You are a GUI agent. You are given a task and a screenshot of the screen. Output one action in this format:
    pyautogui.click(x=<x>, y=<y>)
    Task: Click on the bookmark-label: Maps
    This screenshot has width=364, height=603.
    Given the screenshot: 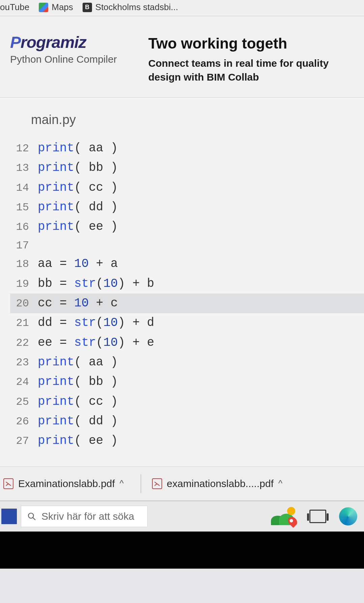 What is the action you would take?
    pyautogui.click(x=62, y=7)
    